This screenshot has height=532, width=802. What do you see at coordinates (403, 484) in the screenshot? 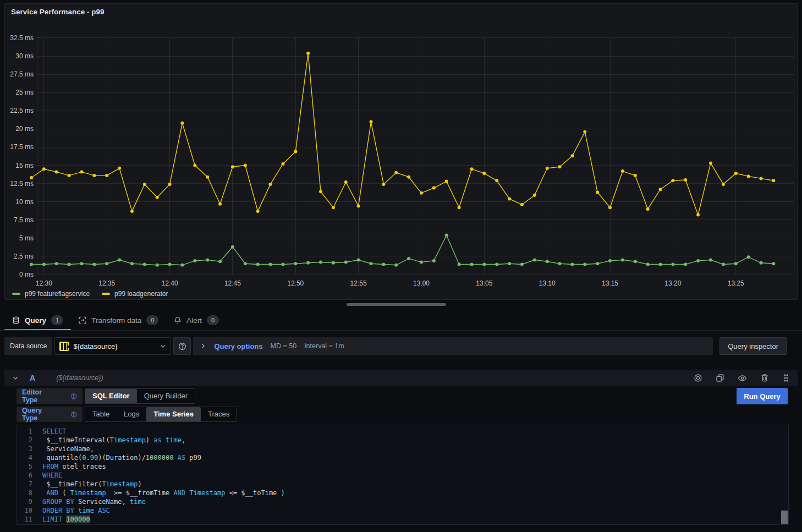
I see `code-line-7: 7 $__timeFilter(Timestamp)` at bounding box center [403, 484].